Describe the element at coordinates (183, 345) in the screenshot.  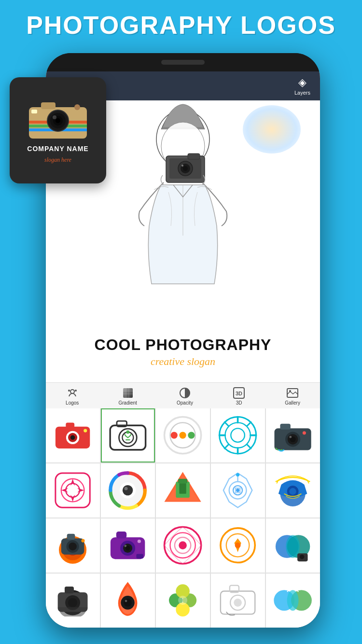
I see `canvas-main-text: COOL PHOTOGRAPHY` at that location.